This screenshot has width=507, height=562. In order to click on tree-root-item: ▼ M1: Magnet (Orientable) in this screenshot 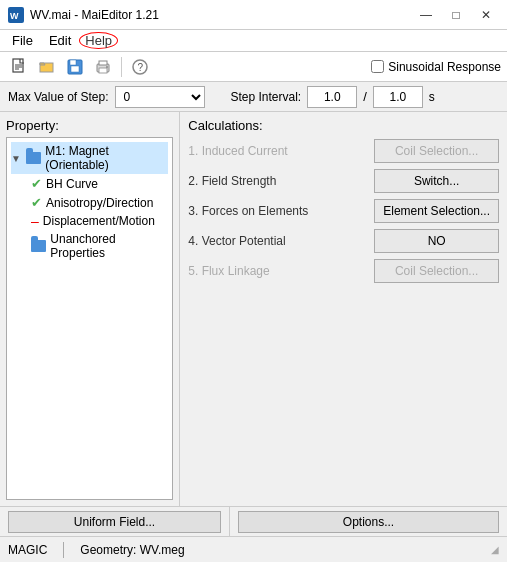, I will do `click(90, 158)`.